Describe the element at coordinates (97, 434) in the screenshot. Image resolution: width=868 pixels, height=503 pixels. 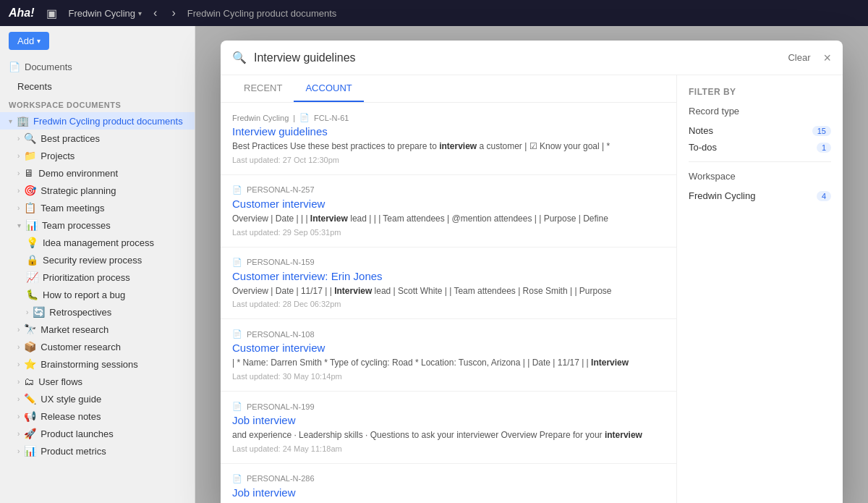
I see `sidebar-item-product-launches: › 🚀 Product launches` at that location.